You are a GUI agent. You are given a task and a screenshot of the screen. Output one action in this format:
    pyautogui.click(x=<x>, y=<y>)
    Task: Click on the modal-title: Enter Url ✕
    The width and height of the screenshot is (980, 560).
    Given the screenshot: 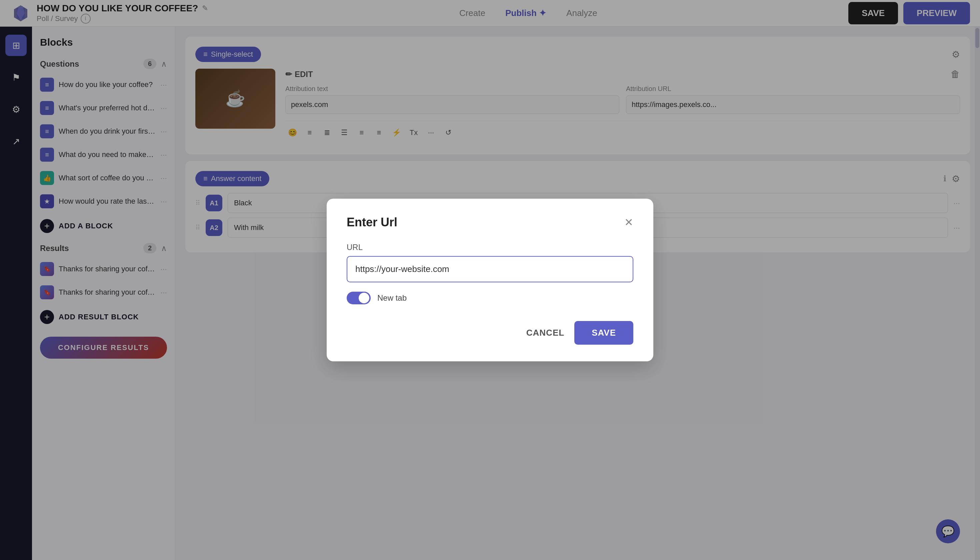 What is the action you would take?
    pyautogui.click(x=490, y=222)
    